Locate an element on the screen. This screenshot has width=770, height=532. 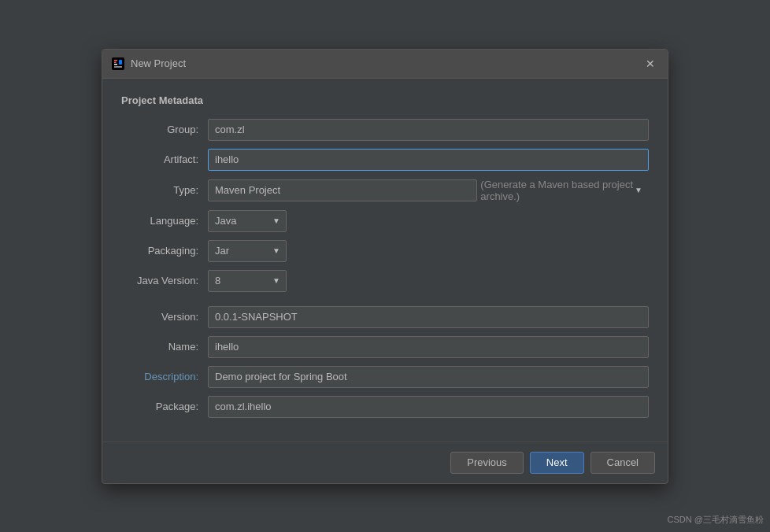
language-select: Java is located at coordinates (247, 221).